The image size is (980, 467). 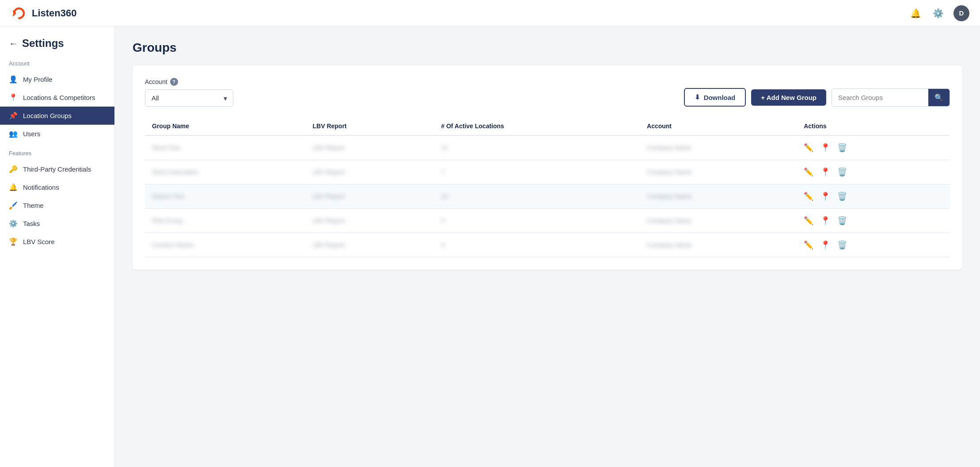 What do you see at coordinates (225, 245) in the screenshot?
I see `cell-group-name: Comfort Stores` at bounding box center [225, 245].